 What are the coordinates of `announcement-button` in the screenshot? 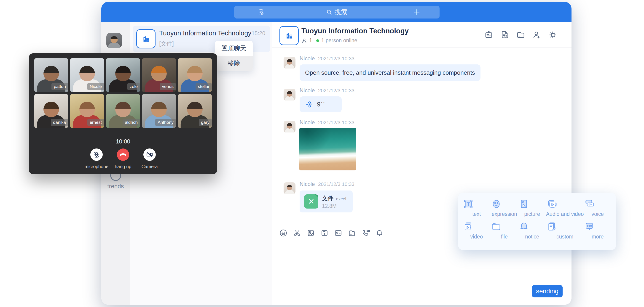 It's located at (489, 35).